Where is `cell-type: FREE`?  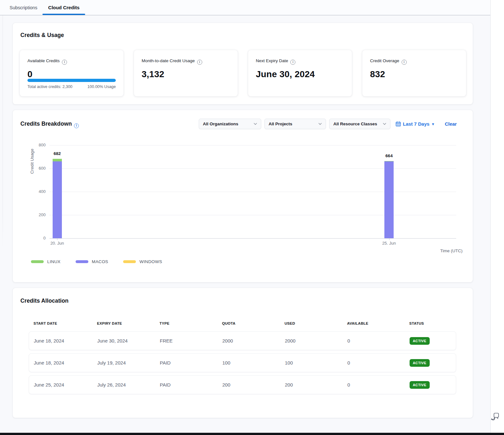
cell-type: FREE is located at coordinates (191, 341).